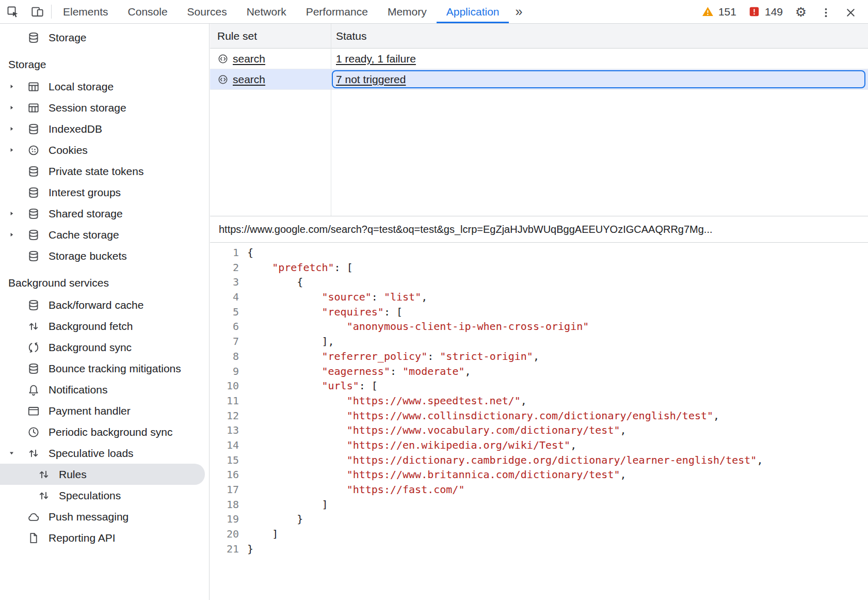 The image size is (868, 600). Describe the element at coordinates (719, 11) in the screenshot. I see `warnings-counter: 151` at that location.